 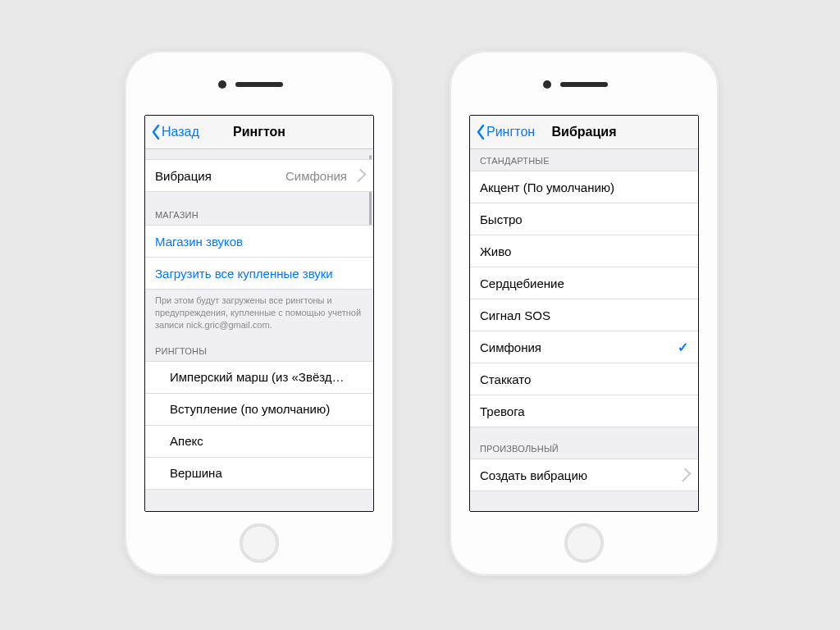 What do you see at coordinates (259, 208) in the screenshot?
I see `store-header: МАГАЗИН` at bounding box center [259, 208].